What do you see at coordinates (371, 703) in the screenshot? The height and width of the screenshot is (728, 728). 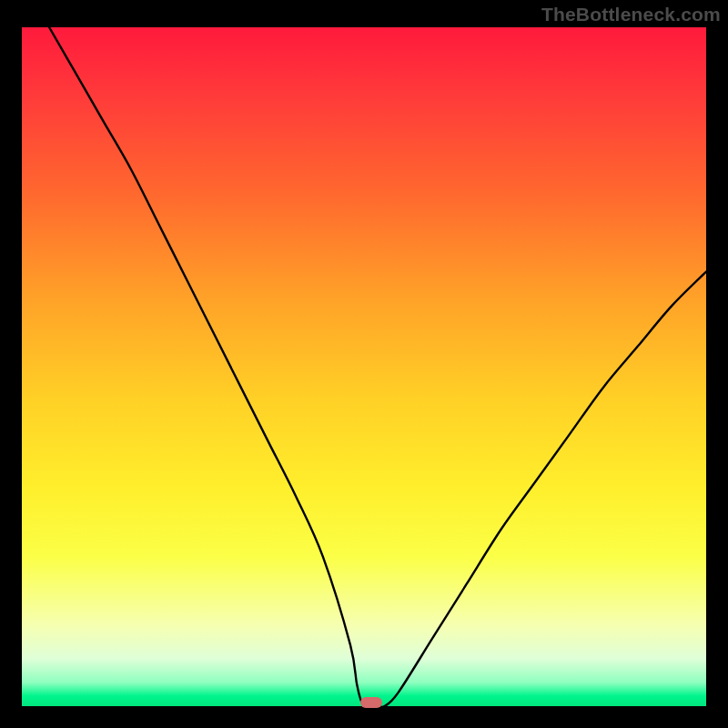 I see `optimal-marker` at bounding box center [371, 703].